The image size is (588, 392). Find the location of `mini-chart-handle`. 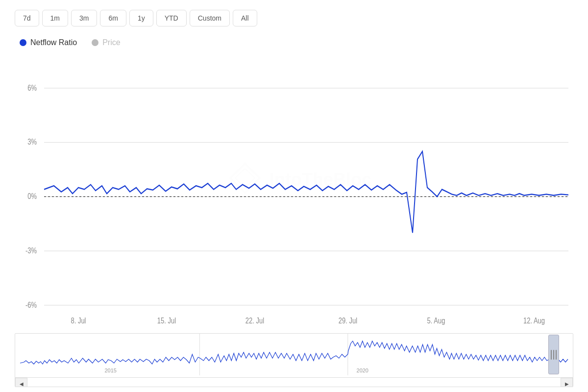

mini-chart-handle is located at coordinates (554, 355).